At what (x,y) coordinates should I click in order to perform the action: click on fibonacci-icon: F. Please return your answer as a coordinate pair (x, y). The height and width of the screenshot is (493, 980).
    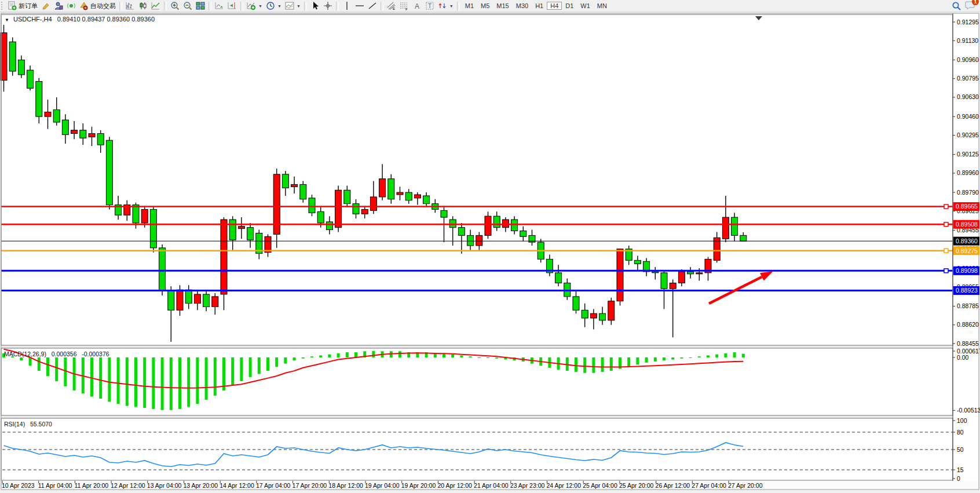
    Looking at the image, I should click on (404, 6).